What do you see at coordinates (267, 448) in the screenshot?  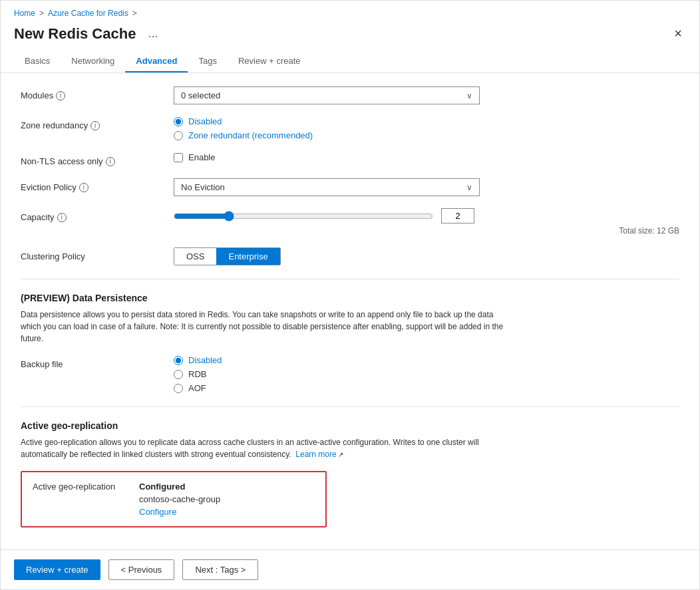 I see `geo-replication-description: Active geo-replication allows you to rep…` at bounding box center [267, 448].